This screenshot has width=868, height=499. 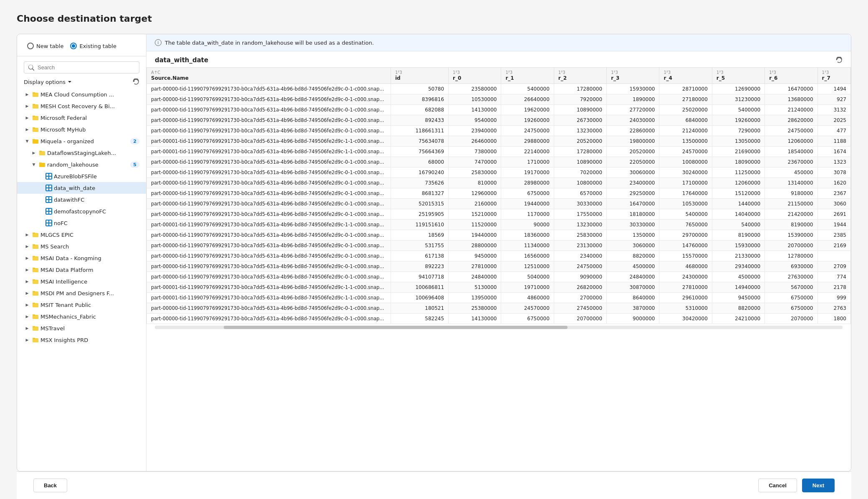 I want to click on tree-container: MEA Cloud Consumption ... MESH Cost Reco…, so click(x=82, y=280).